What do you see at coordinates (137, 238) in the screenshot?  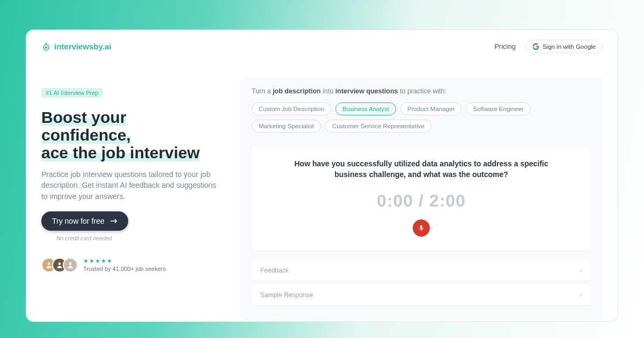 I see `cta-subtext: No credit card needed` at bounding box center [137, 238].